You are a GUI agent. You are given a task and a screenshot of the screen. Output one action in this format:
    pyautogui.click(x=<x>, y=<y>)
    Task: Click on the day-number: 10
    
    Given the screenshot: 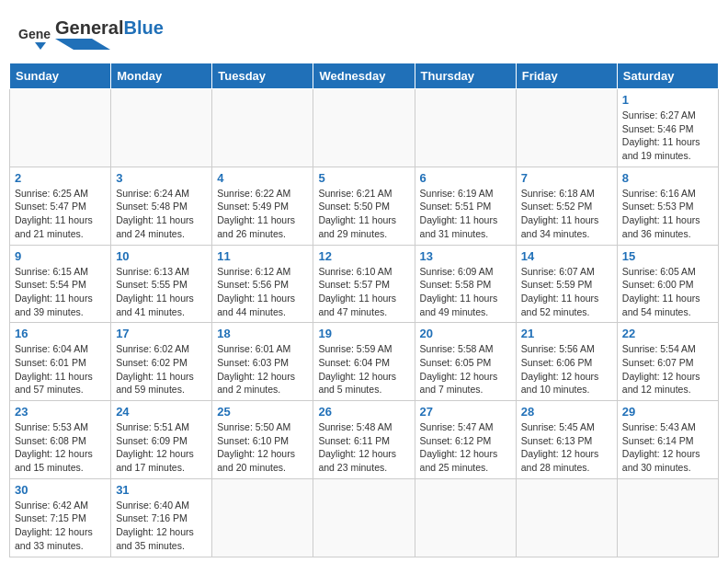 What is the action you would take?
    pyautogui.click(x=162, y=256)
    